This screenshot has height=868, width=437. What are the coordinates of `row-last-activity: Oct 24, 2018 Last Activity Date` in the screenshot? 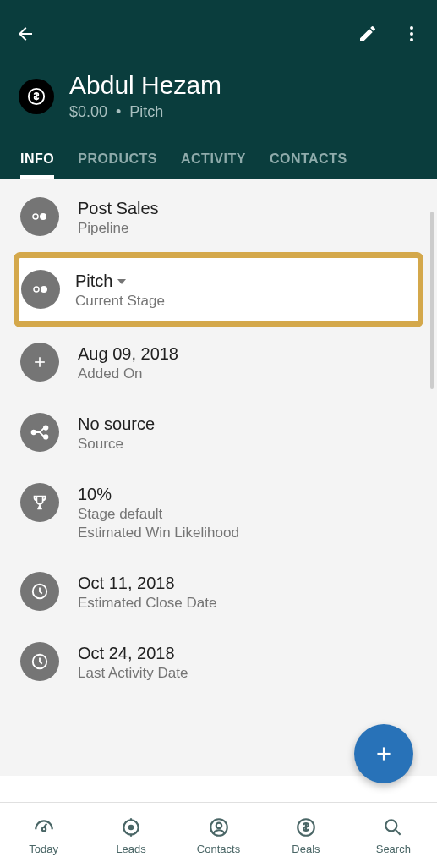 It's located at (218, 662).